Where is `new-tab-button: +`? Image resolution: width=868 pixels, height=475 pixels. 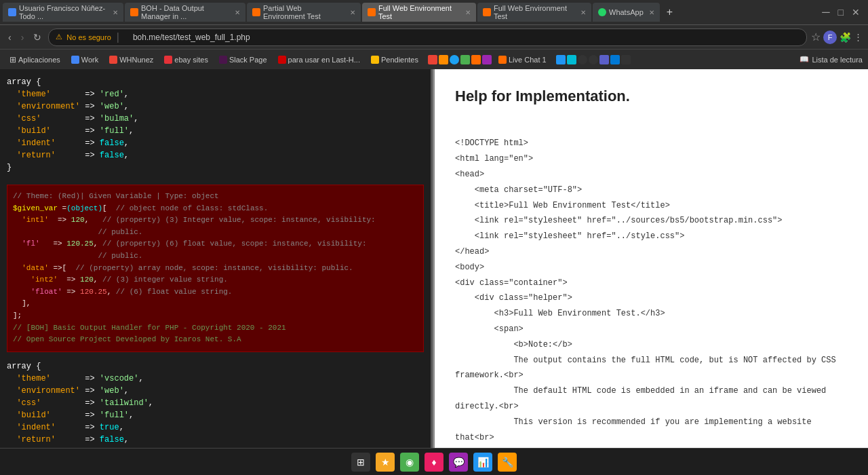
new-tab-button: + is located at coordinates (670, 12).